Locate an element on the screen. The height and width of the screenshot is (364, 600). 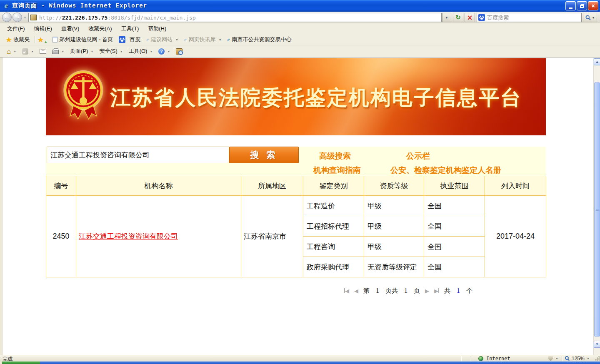
rss-icon is located at coordinates (25, 52).